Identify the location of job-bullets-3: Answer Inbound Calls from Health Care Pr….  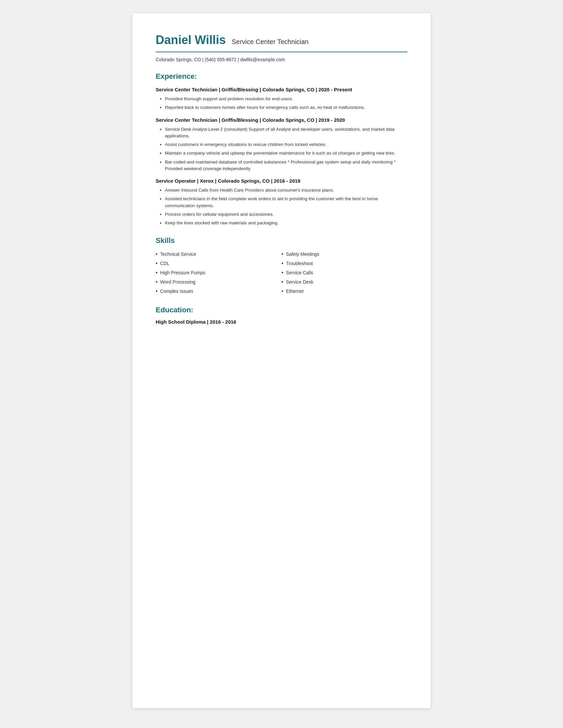
(282, 207).